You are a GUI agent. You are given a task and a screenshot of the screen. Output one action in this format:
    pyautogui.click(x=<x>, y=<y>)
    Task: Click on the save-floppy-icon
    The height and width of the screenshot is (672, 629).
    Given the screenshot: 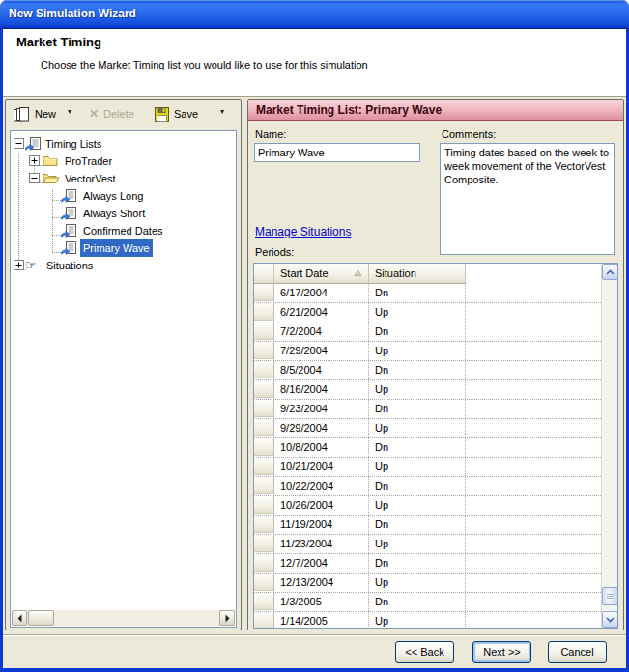 What is the action you would take?
    pyautogui.click(x=162, y=114)
    